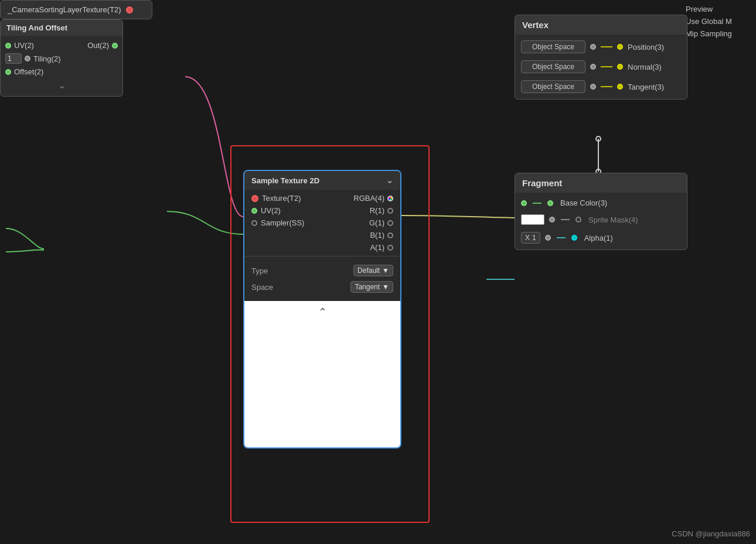  I want to click on sample-b-label: B(1), so click(377, 235).